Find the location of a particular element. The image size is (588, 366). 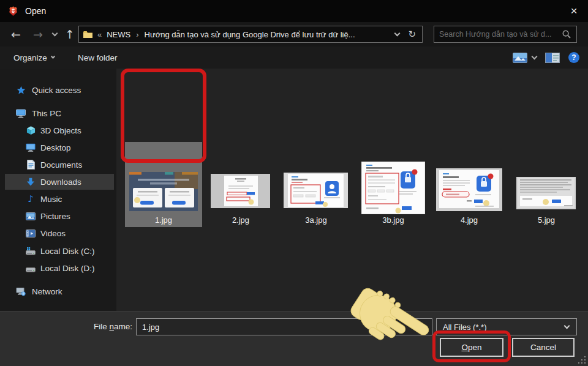

sidebar-item-network: Network is located at coordinates (58, 291).